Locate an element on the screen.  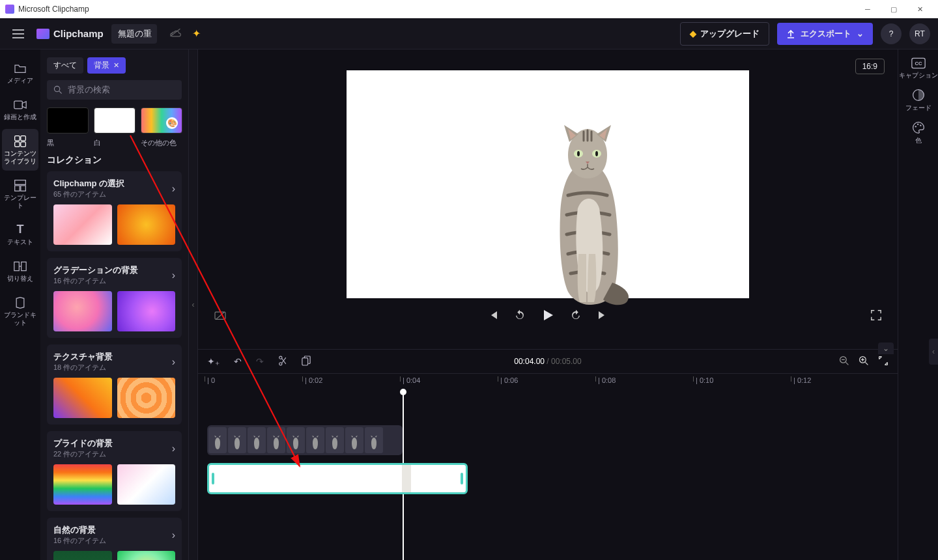
export-label: エクスポート is located at coordinates (826, 34).